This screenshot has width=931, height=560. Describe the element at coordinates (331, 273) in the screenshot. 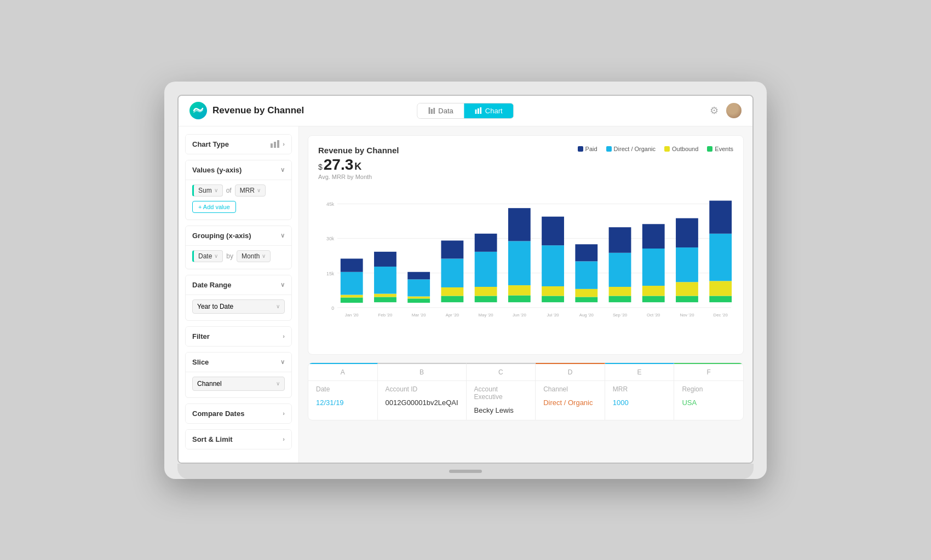

I see `svg-text: 15k` at that location.